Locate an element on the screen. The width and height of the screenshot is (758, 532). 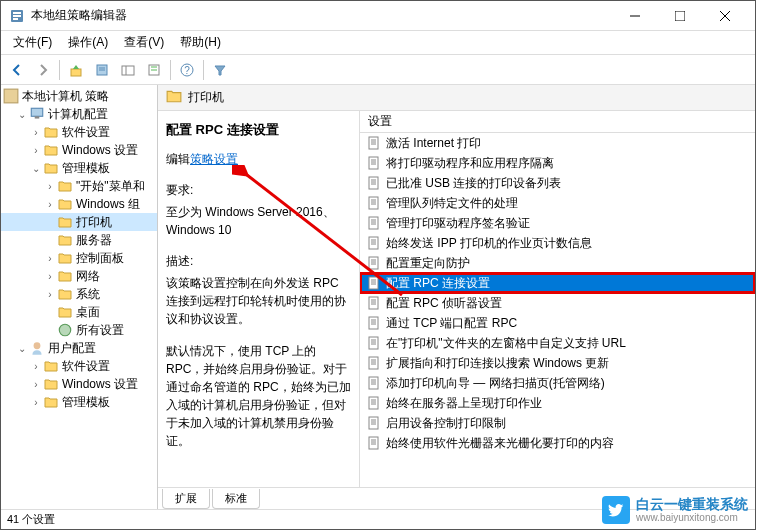
tree-all-settings: 所有设置 is located at coordinates (79, 330).